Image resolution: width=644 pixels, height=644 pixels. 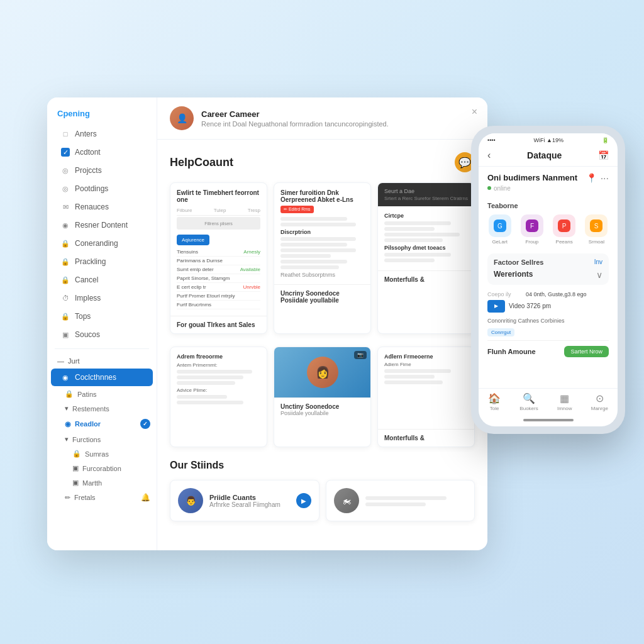 I want to click on phone-wifi: WiFi ▲19%, so click(x=548, y=140).